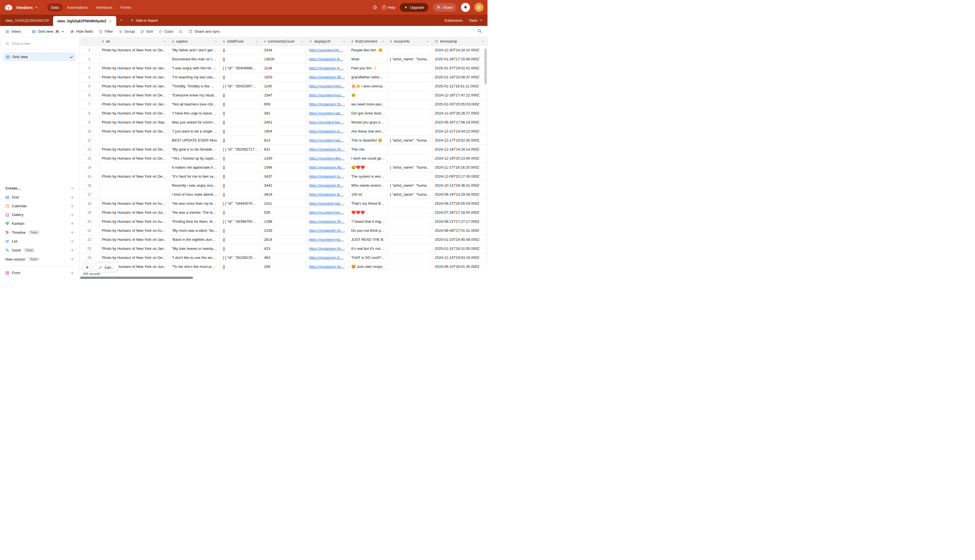 This screenshot has width=975, height=560. What do you see at coordinates (166, 32) in the screenshot?
I see `color-button: Color` at bounding box center [166, 32].